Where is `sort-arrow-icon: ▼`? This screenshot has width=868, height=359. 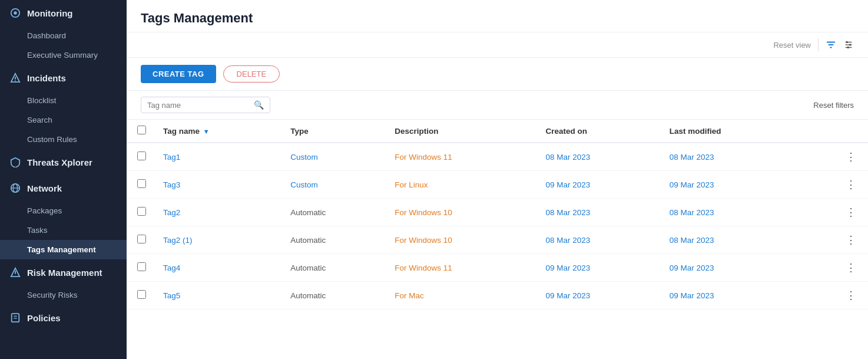 sort-arrow-icon: ▼ is located at coordinates (206, 131).